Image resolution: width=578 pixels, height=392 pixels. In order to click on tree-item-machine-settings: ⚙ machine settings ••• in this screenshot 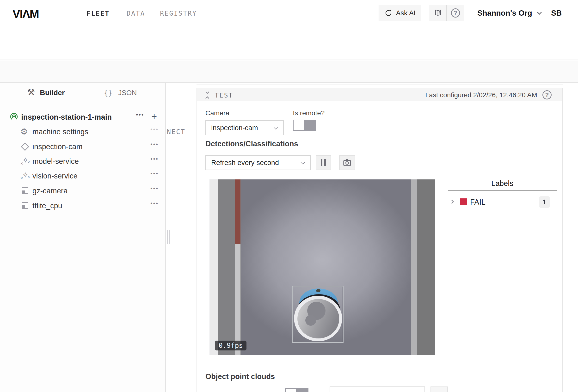, I will do `click(83, 132)`.